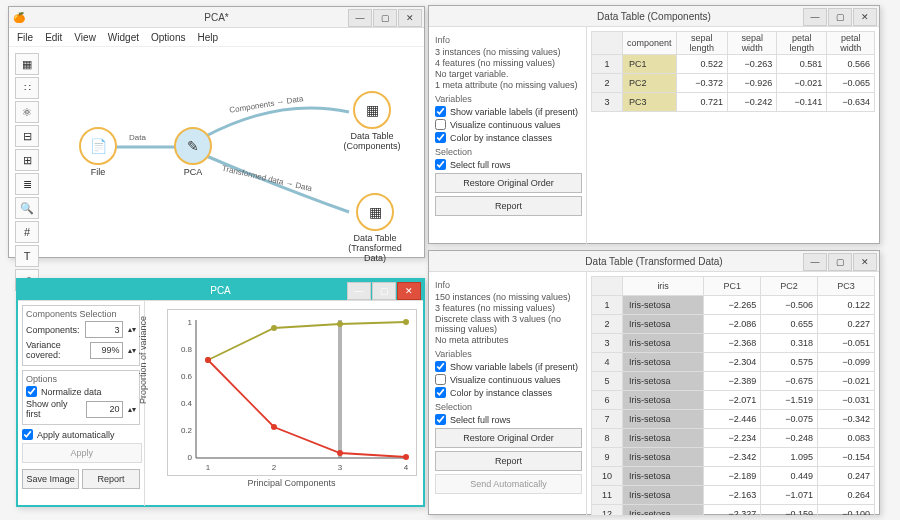  Describe the element at coordinates (27, 112) in the screenshot. I see `network-icon: ⚛` at that location.